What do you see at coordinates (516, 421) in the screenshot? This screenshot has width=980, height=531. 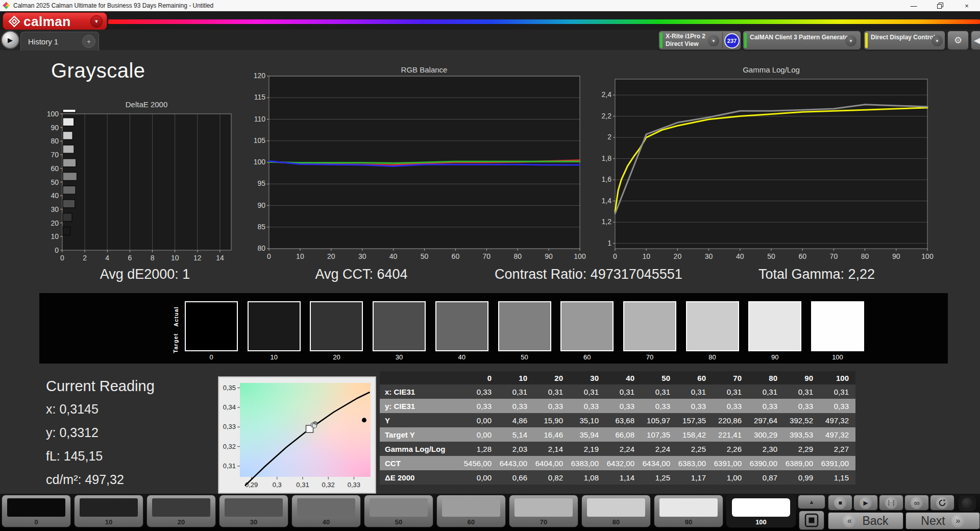 I see `table-cell: 4,86` at bounding box center [516, 421].